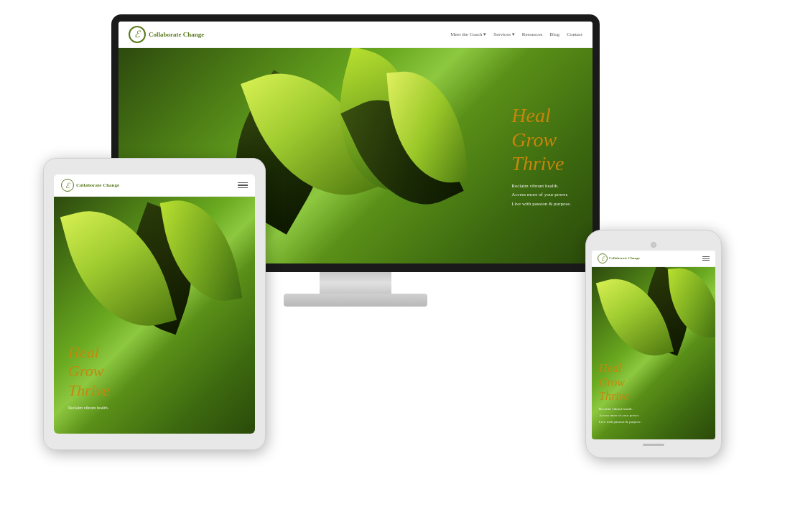 The height and width of the screenshot is (532, 790). I want to click on phone-hamburger-icon, so click(706, 258).